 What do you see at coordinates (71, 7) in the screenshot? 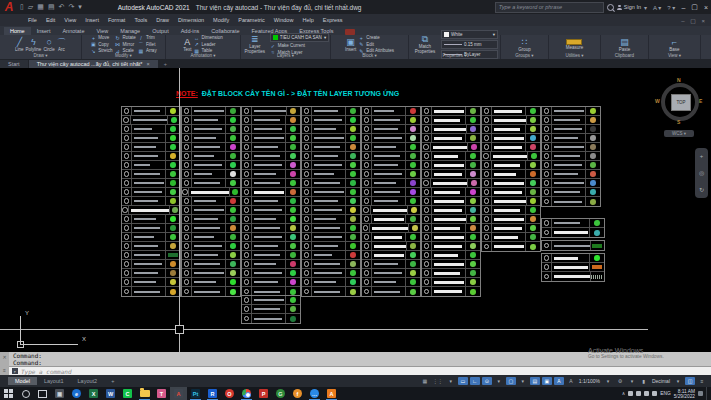
I see `qat-icon-5: ↷` at bounding box center [71, 7].